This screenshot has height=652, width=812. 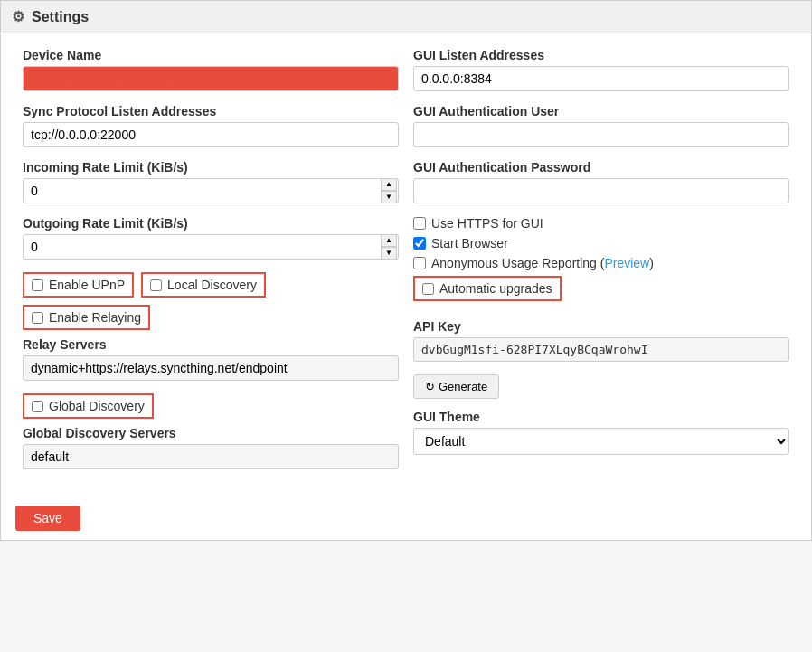 I want to click on gui-theme-label: GUI Theme, so click(x=601, y=417).